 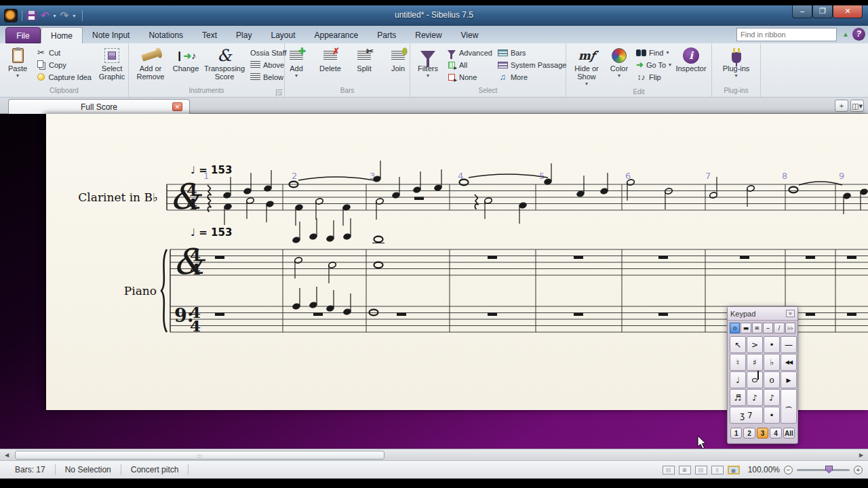 I want to click on paste-button: Paste ▾, so click(x=18, y=66).